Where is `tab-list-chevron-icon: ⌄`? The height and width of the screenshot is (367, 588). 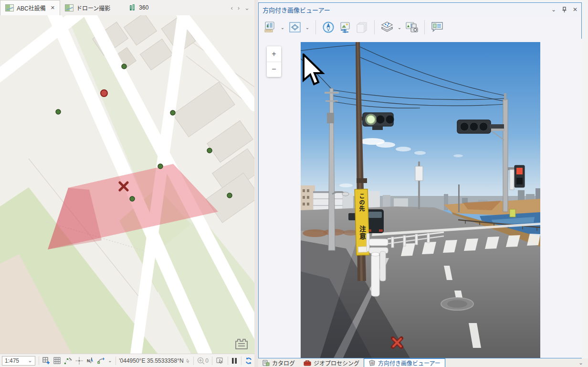 tab-list-chevron-icon: ⌄ is located at coordinates (247, 8).